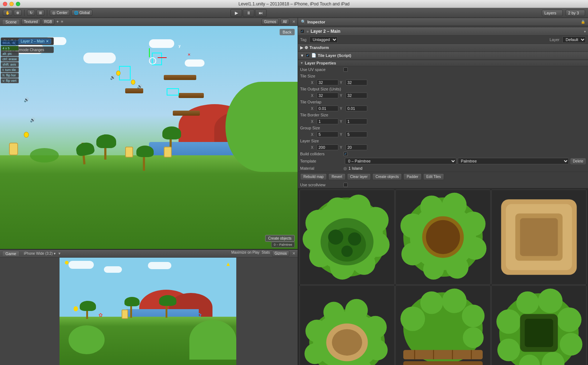 The image size is (588, 365). What do you see at coordinates (583, 22) in the screenshot?
I see `inspector-lock-button: 🔒` at bounding box center [583, 22].